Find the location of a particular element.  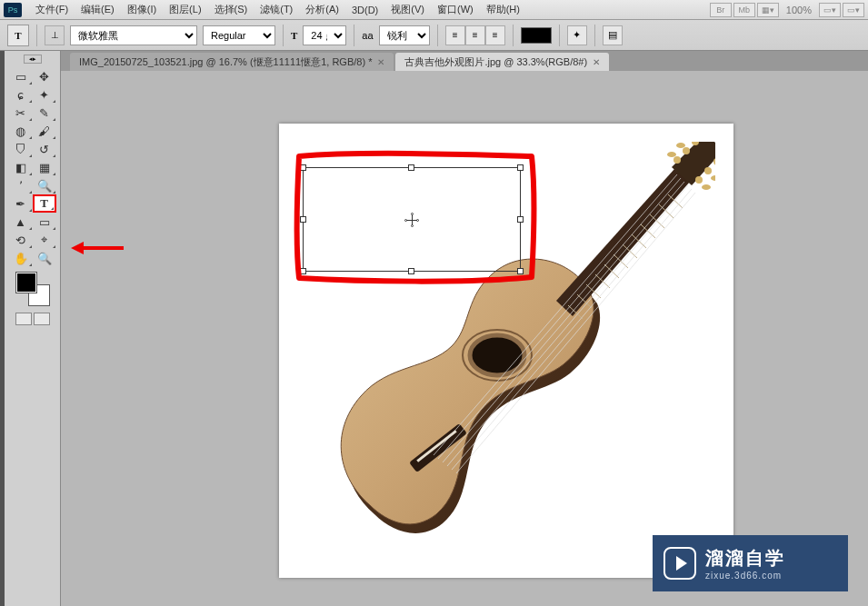

move-tool: ✥ is located at coordinates (45, 76).